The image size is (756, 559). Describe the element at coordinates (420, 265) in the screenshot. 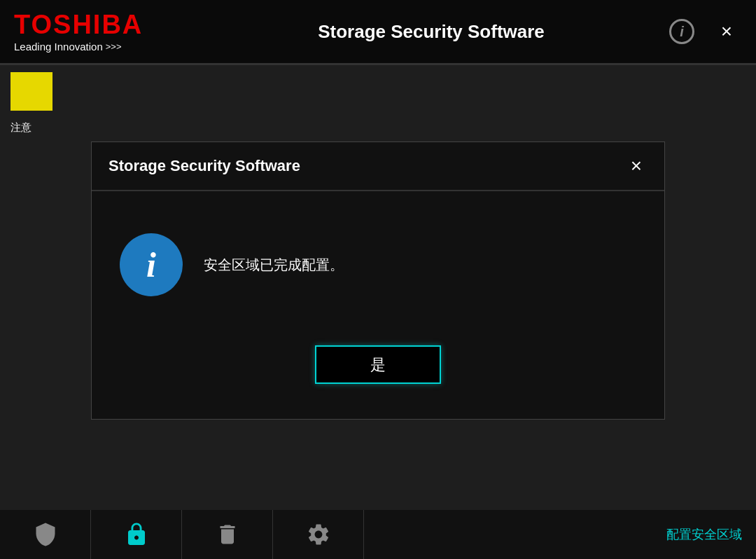

I see `dialog-message: 安全区域已完成配置。` at that location.